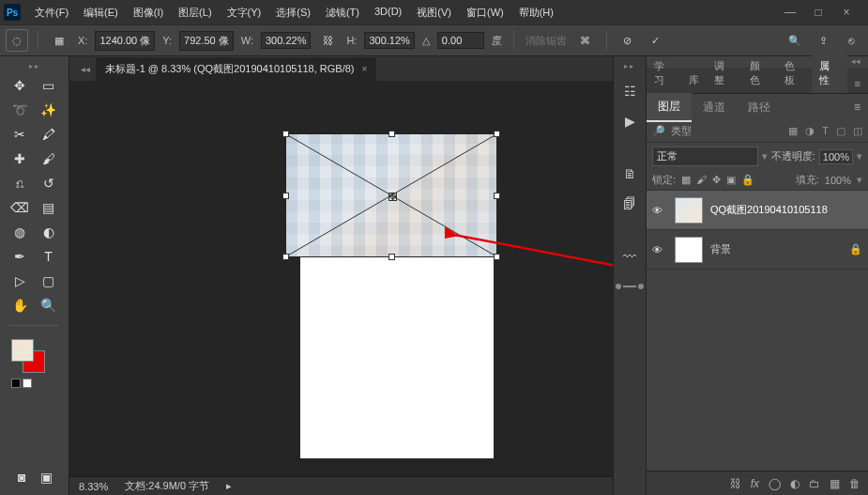  Describe the element at coordinates (49, 281) in the screenshot. I see `shape-tool-icon: ▢` at that location.